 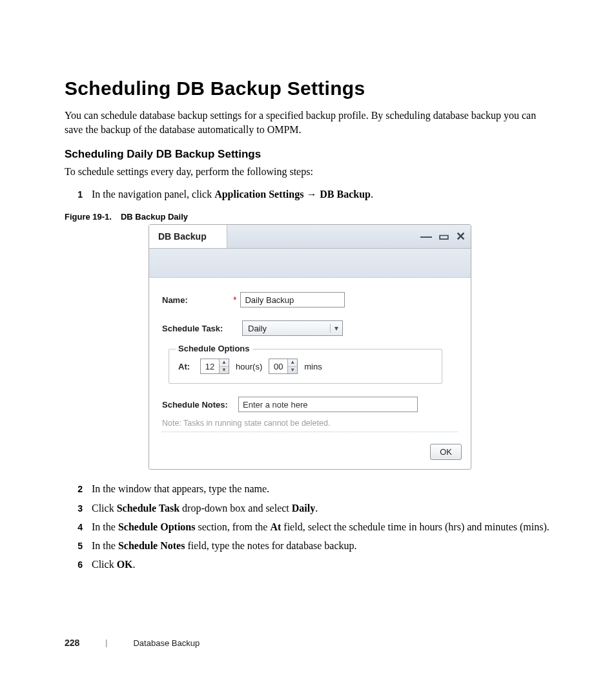 I want to click on dialog-titlebar: DB Backup — ▭ ✕, so click(x=310, y=236).